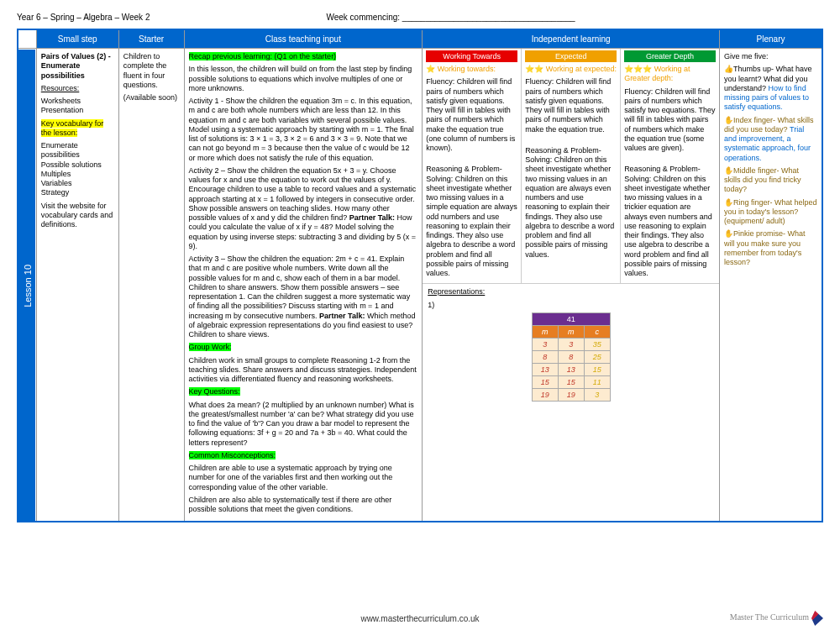 This screenshot has width=840, height=630. What do you see at coordinates (450, 17) in the screenshot?
I see `header-week: Week commencing: _______________________…` at bounding box center [450, 17].